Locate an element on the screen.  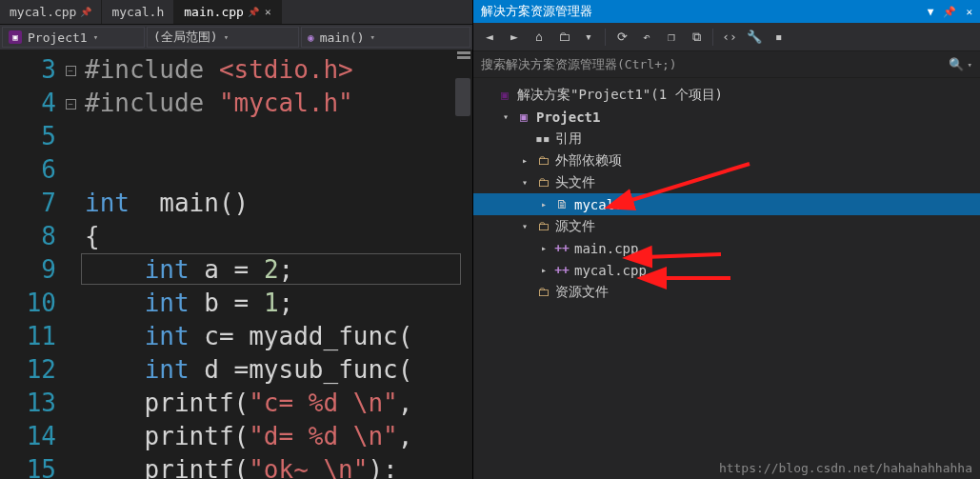
sync-icon: 🗀 is located at coordinates (564, 37).